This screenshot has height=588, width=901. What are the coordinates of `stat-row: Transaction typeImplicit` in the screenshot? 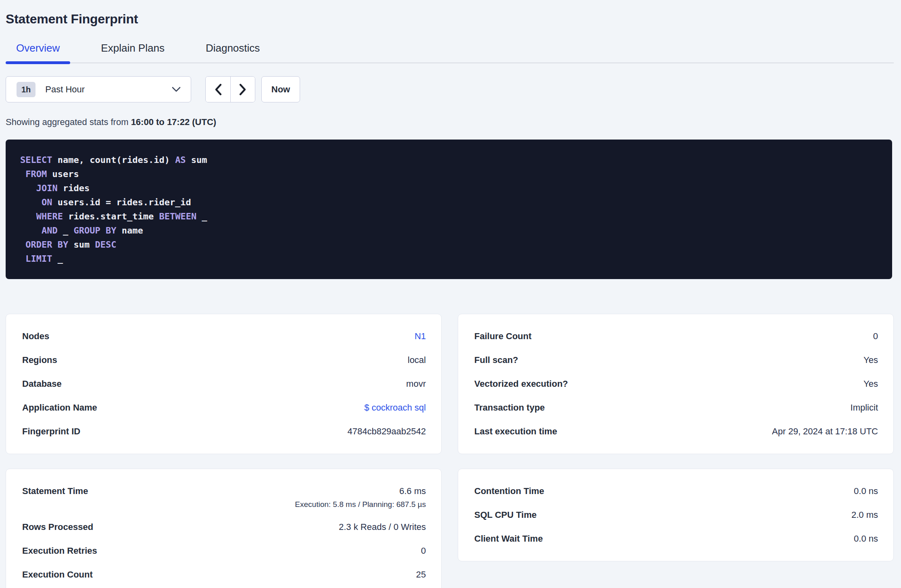 It's located at (676, 408).